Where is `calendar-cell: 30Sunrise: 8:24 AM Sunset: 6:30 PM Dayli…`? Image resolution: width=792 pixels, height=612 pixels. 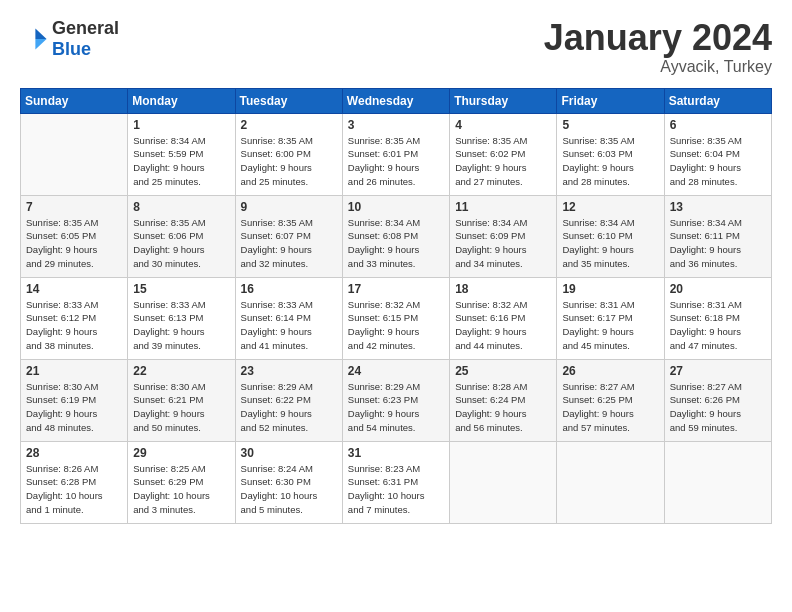 calendar-cell: 30Sunrise: 8:24 AM Sunset: 6:30 PM Dayli… is located at coordinates (288, 482).